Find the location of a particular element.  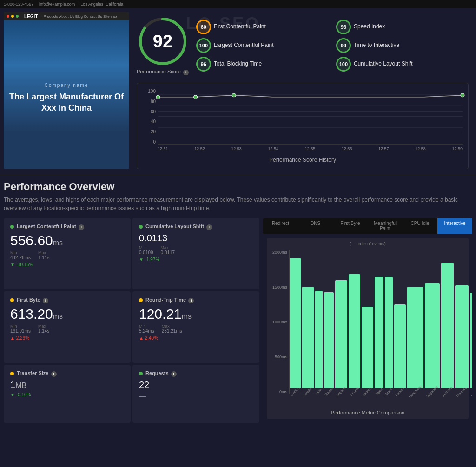

bar-group: S Korea is located at coordinates (354, 334).